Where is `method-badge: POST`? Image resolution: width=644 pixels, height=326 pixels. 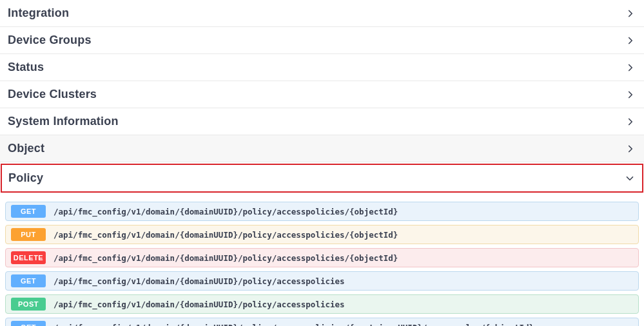
method-badge: POST is located at coordinates (28, 304).